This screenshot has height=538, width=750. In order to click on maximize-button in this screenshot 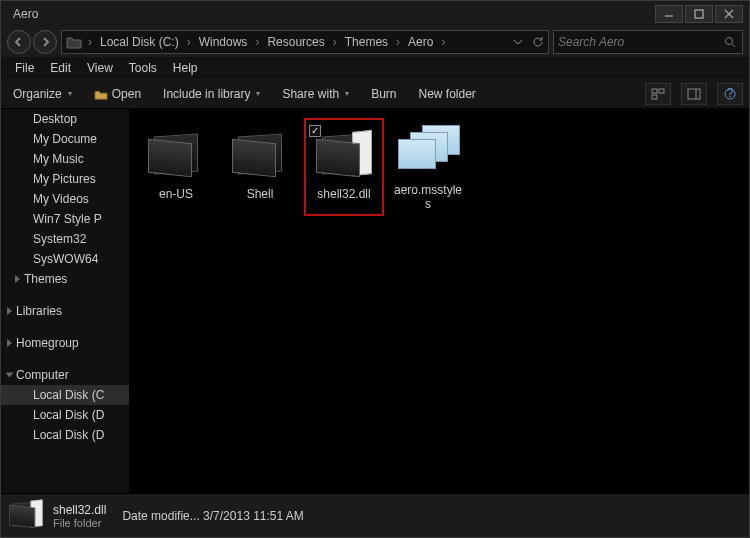, I will do `click(699, 14)`.